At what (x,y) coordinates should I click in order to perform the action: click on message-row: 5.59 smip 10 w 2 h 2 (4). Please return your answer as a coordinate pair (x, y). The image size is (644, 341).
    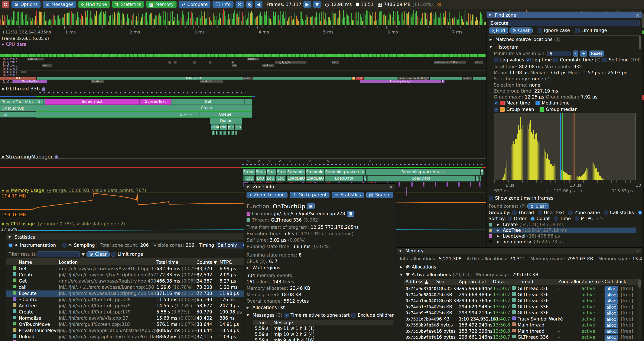
    Looking at the image, I should click on (323, 334).